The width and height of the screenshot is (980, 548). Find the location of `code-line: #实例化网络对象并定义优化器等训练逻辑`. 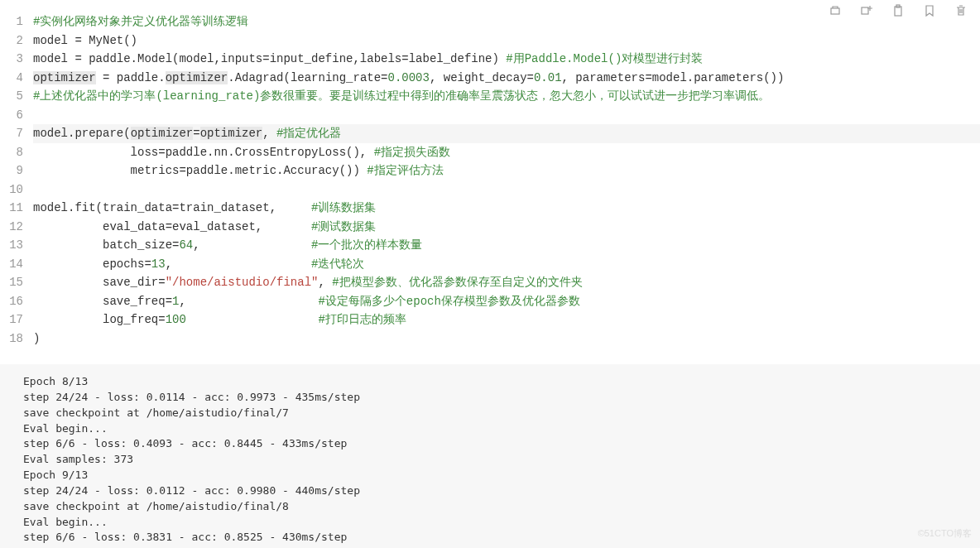

code-line: #实例化网络对象并定义优化器等训练逻辑 is located at coordinates (507, 22).